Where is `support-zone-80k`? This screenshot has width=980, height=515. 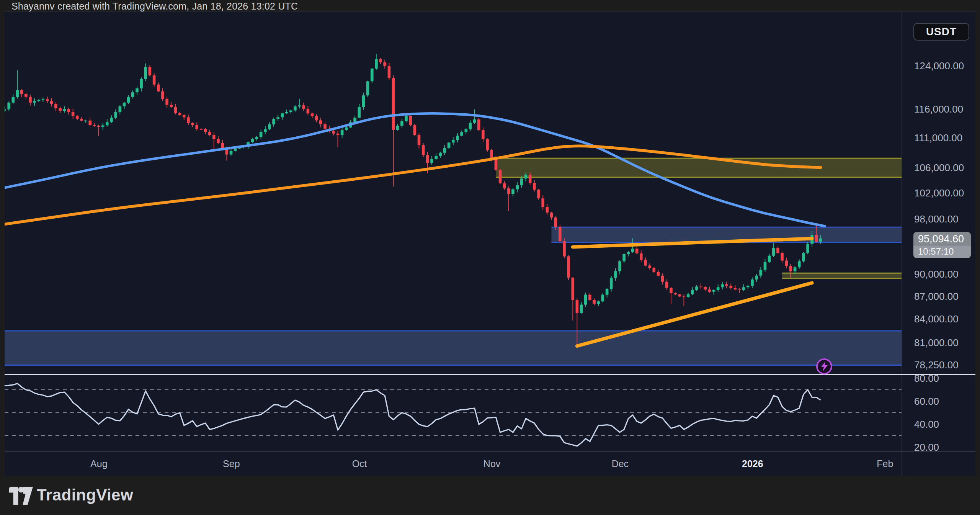 support-zone-80k is located at coordinates (453, 348).